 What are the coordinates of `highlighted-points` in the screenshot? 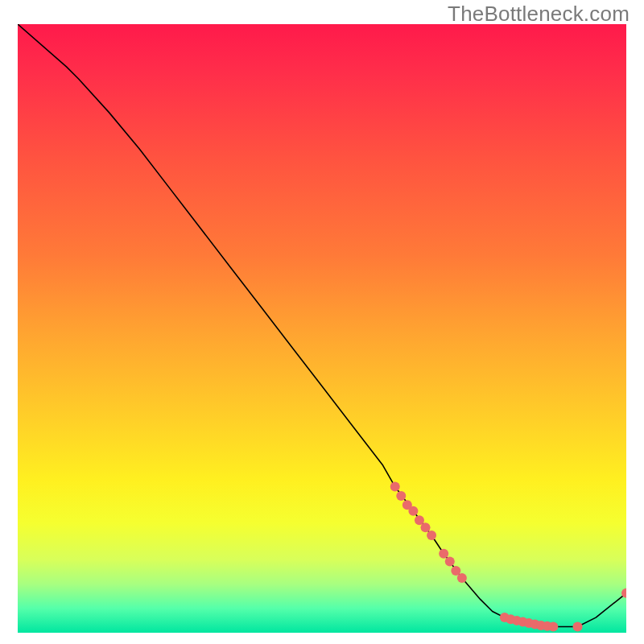 It's located at (509, 557).